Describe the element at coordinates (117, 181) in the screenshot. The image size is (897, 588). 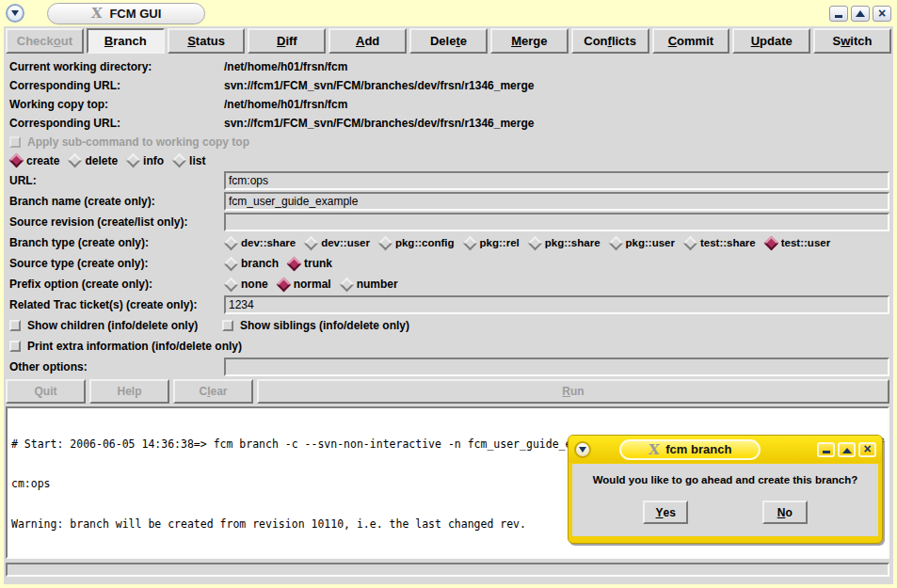
I see `url-label: URL:` at that location.